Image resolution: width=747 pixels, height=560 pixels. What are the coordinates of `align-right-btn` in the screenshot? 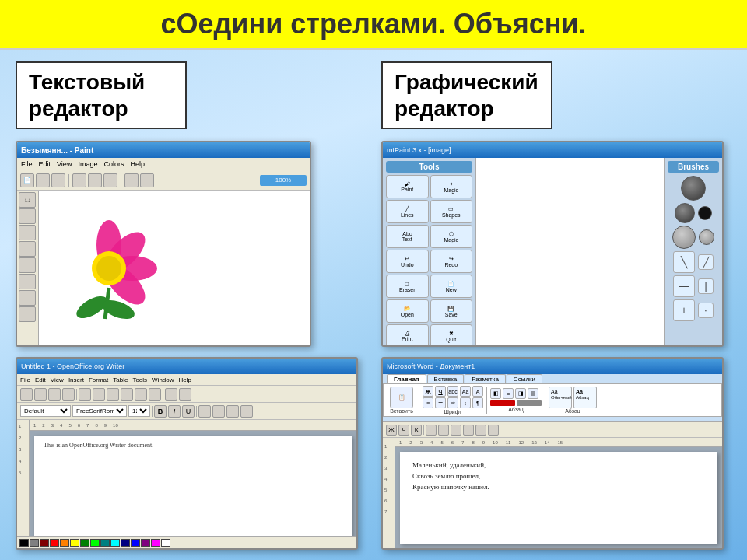 It's located at (233, 411).